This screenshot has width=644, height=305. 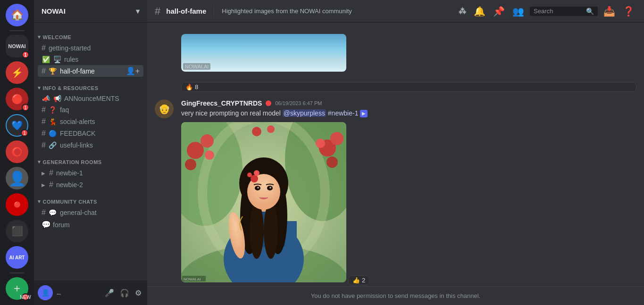 What do you see at coordinates (91, 152) in the screenshot?
I see `channel-list: ▾ WELCOME # getting-started ✅ 🖥️ rules #…` at bounding box center [91, 152].